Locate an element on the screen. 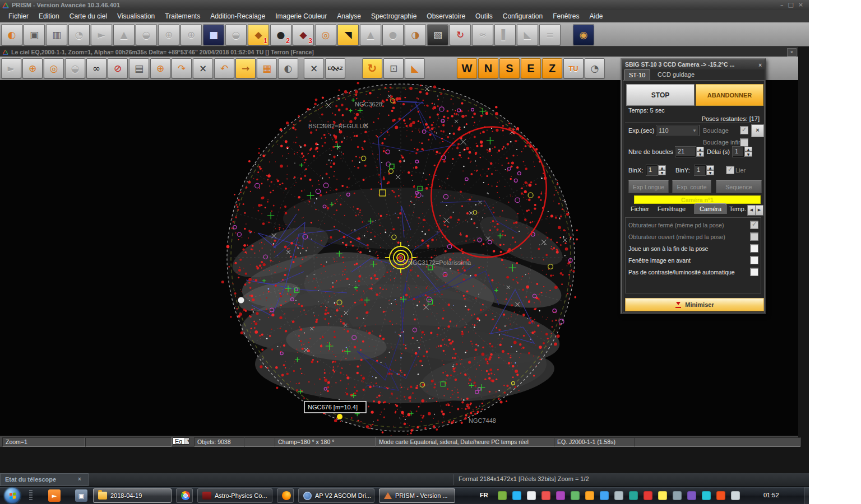 This screenshot has height=504, width=861. align-button: ▲ is located at coordinates (124, 35).